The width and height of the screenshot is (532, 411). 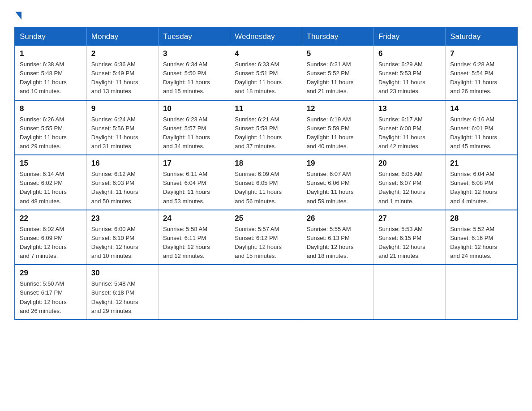 I want to click on calendar-cell: 3 Sunrise: 6:34 AM Sunset: 5:50 PM Dayli…, so click(x=194, y=73).